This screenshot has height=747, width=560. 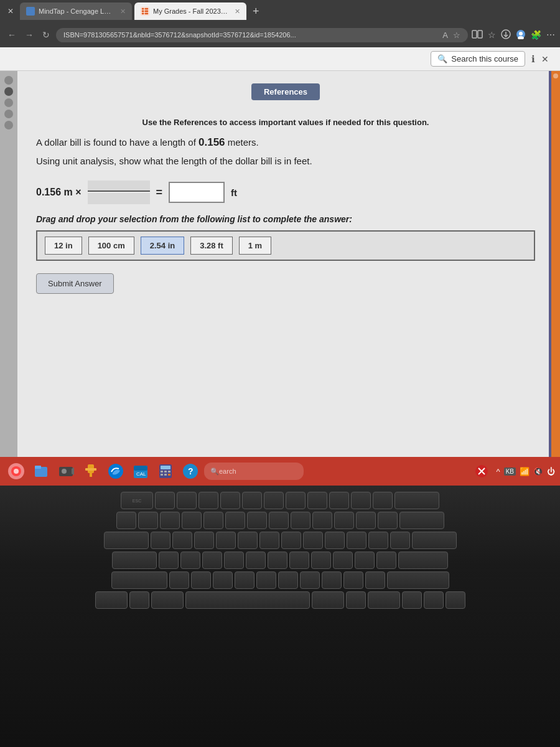 I want to click on key-f2, so click(x=187, y=500).